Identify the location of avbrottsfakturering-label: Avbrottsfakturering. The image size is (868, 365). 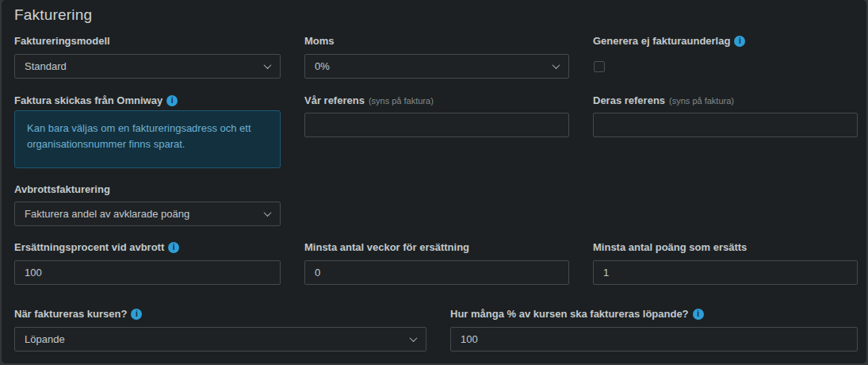
(62, 189).